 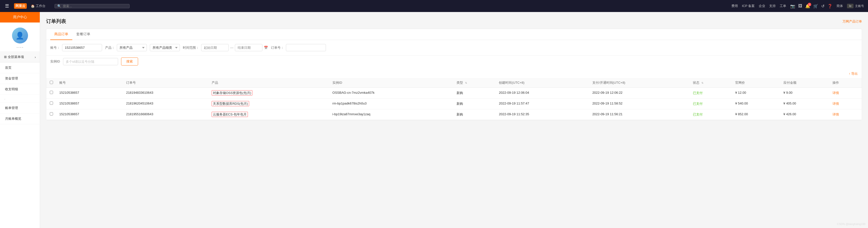 What do you see at coordinates (230, 115) in the screenshot?
I see `product-name: 云服务器ECS-包年包月` at bounding box center [230, 115].